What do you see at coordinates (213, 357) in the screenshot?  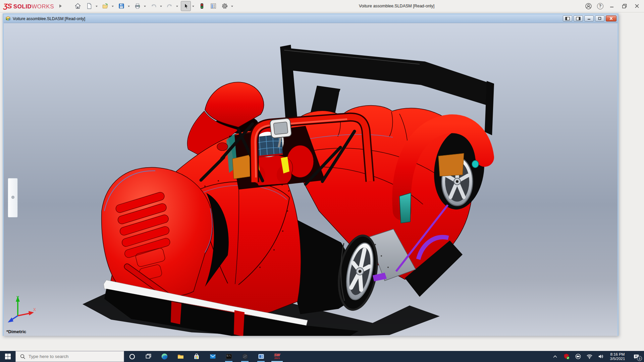 I see `mail-icon` at bounding box center [213, 357].